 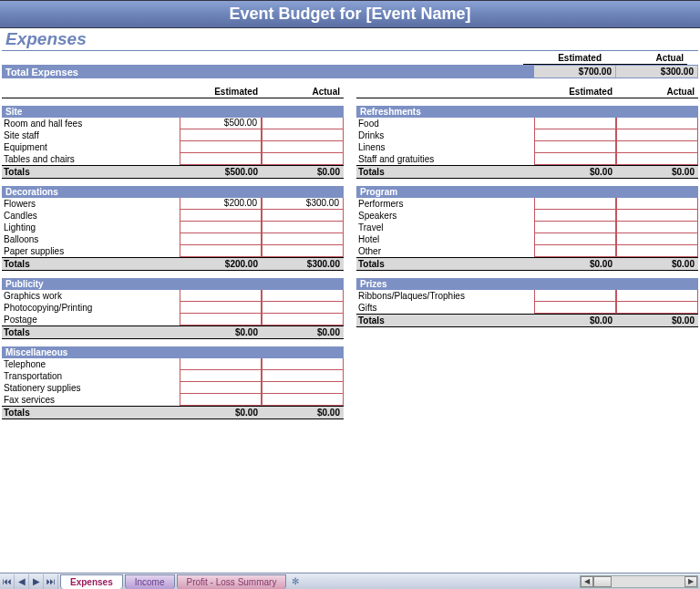 What do you see at coordinates (173, 352) in the screenshot?
I see `block-title: Miscellaneous` at bounding box center [173, 352].